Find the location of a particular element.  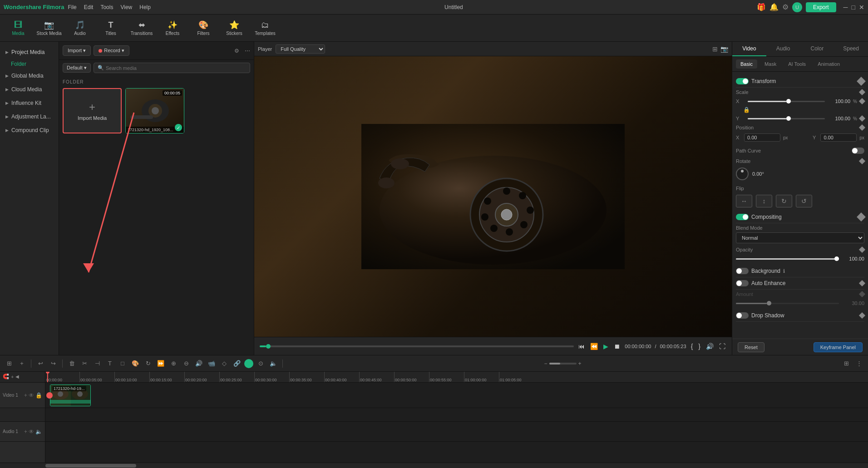

video-clip: 1721320-hd-19... is located at coordinates (70, 395).